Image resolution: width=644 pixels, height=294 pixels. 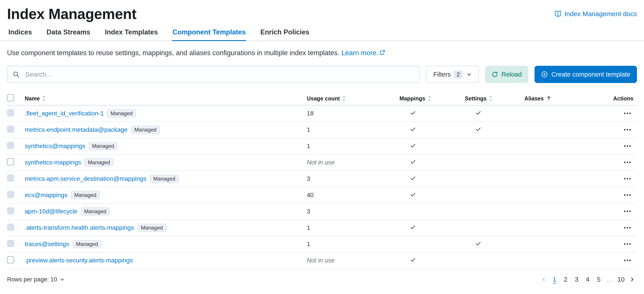 What do you see at coordinates (495, 74) in the screenshot?
I see `refresh-icon` at bounding box center [495, 74].